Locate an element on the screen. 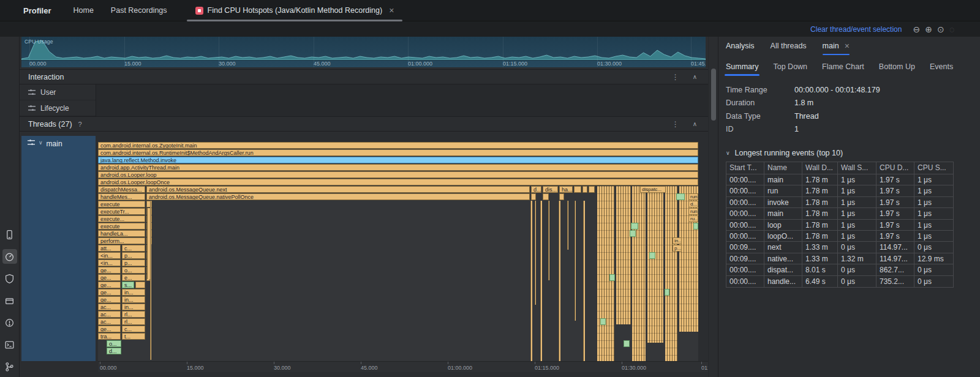 This screenshot has width=980, height=377. flame-segment: dispatc... is located at coordinates (653, 190).